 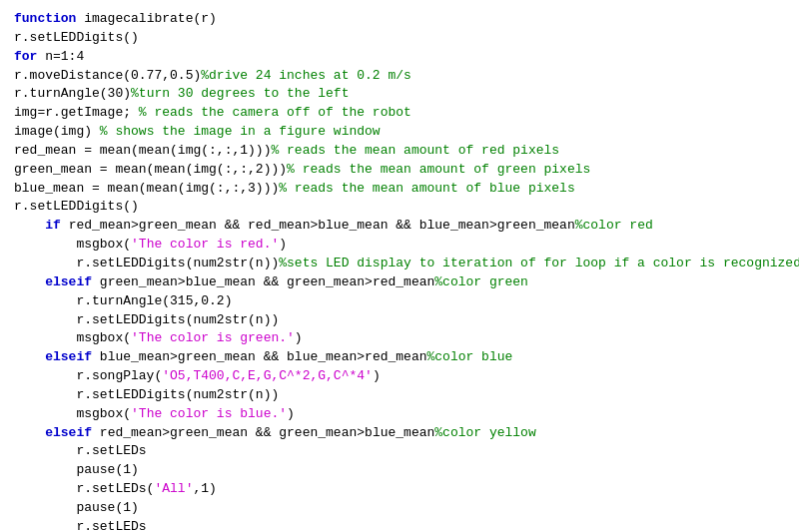 What do you see at coordinates (60, 56) in the screenshot?
I see `code-token: n=1:4` at bounding box center [60, 56].